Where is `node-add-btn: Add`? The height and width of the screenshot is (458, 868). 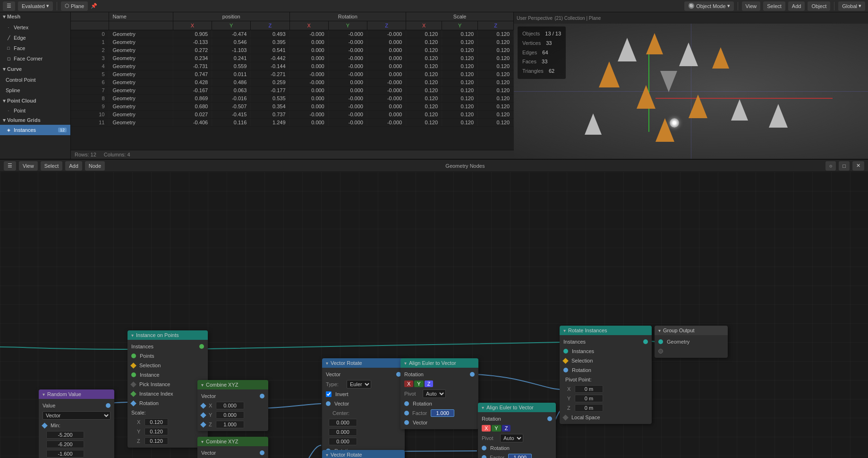 node-add-btn: Add is located at coordinates (74, 166).